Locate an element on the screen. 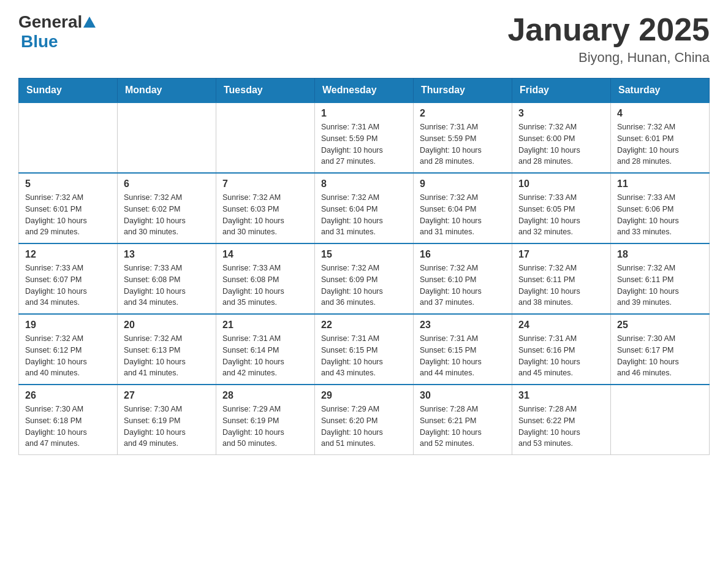  day-number: 13 is located at coordinates (167, 255).